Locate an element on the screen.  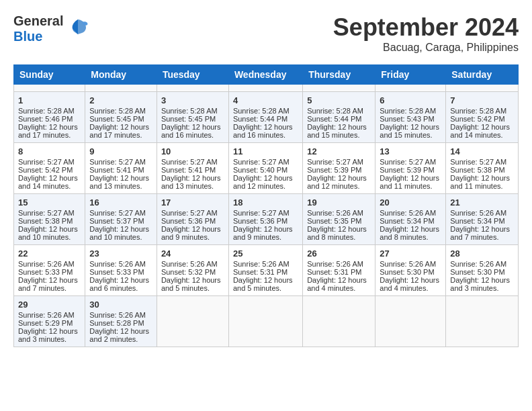
calendar-header-row: Sunday Monday Tuesday Wednesday Thursday… is located at coordinates (266, 75).